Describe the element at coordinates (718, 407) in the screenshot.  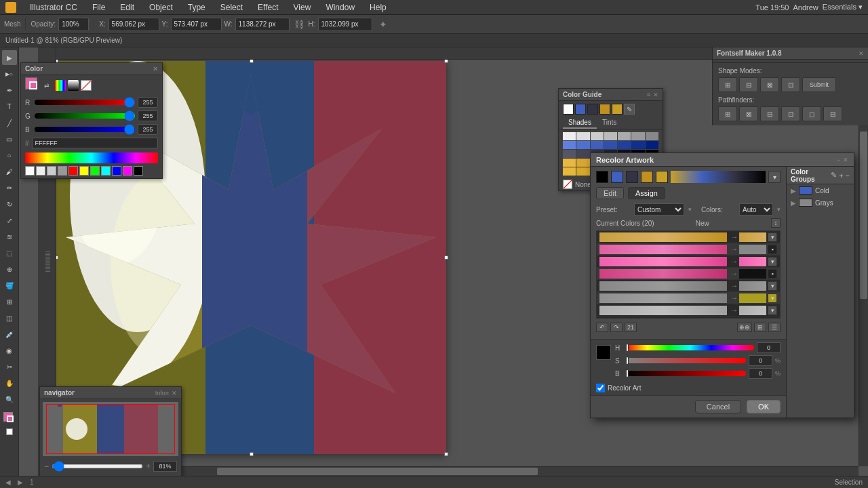
I see `cancel-button: Cancel` at that location.